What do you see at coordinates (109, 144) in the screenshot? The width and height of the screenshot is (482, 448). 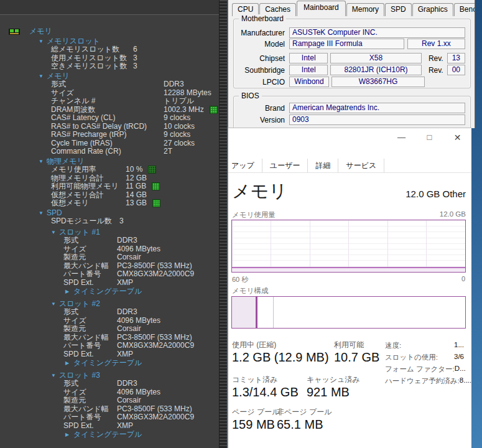 I see `tree-row: Cycle Time (tRAS) 27 clocks` at bounding box center [109, 144].